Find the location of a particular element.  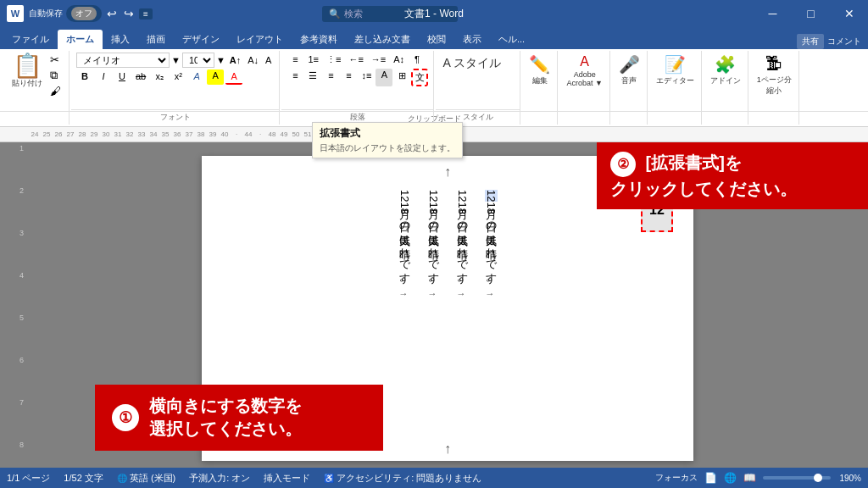

style-normal: A スタイル is located at coordinates (478, 64).